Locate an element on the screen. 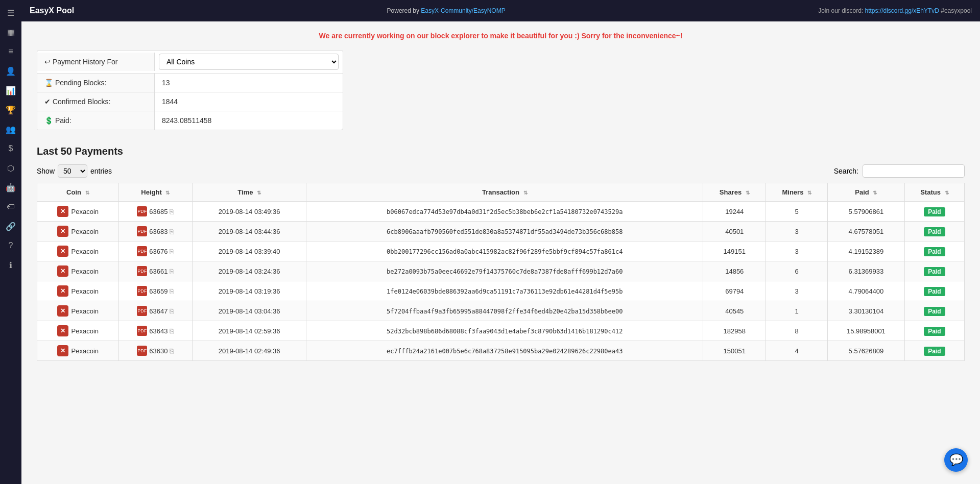 This screenshot has width=980, height=484. discord-link: https://discord.gg/xEhYTvD is located at coordinates (902, 11).